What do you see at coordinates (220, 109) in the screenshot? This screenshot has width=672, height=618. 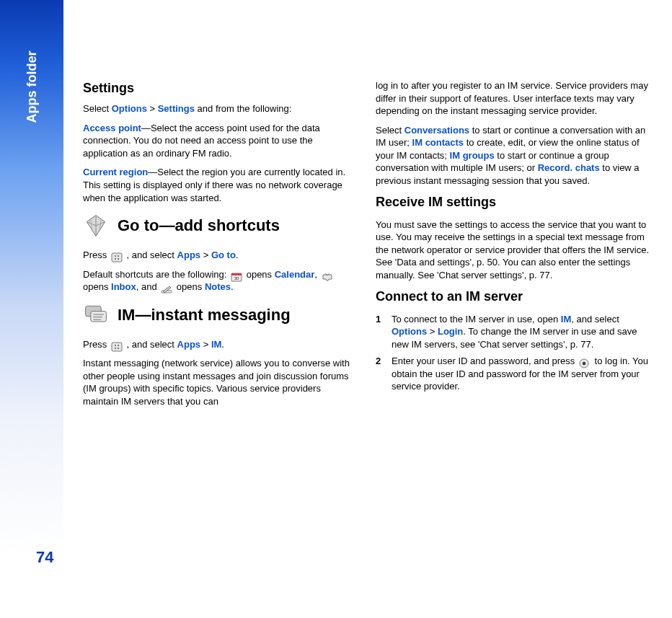 I see `settings-intro: Select Options > Settings and from the f…` at bounding box center [220, 109].